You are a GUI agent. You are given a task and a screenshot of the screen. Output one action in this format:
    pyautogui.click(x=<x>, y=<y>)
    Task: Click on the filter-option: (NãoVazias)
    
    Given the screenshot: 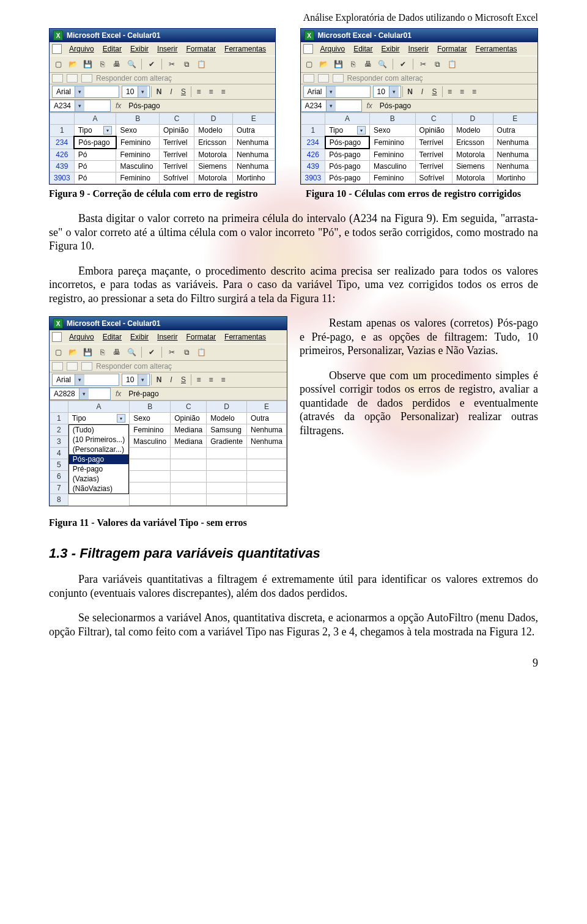 What is the action you would take?
    pyautogui.click(x=99, y=489)
    